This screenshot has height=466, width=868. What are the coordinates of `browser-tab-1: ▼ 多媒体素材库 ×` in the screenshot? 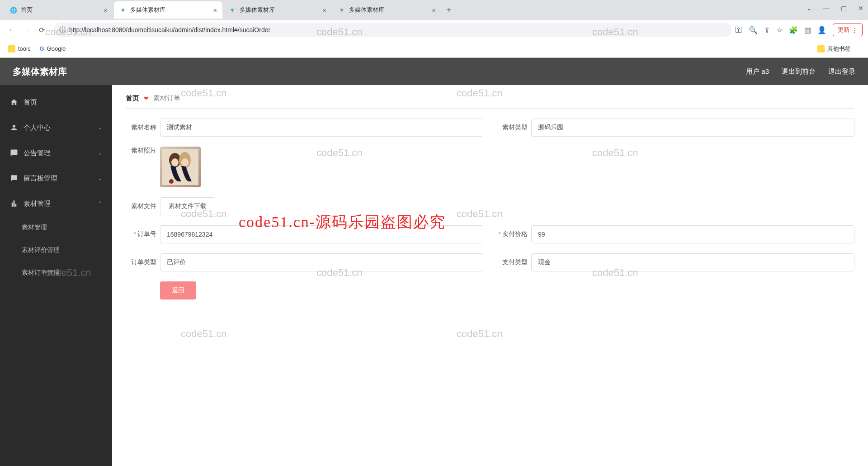 It's located at (168, 10).